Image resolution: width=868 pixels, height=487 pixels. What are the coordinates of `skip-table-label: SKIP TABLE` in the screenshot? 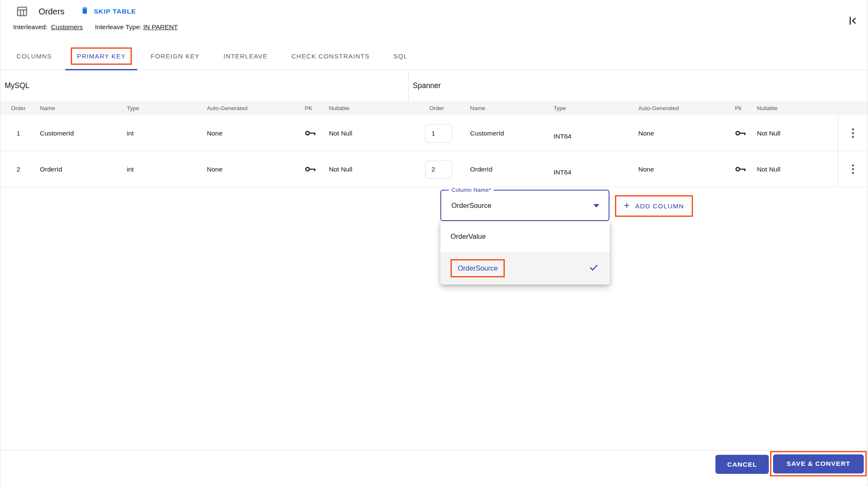 It's located at (115, 11).